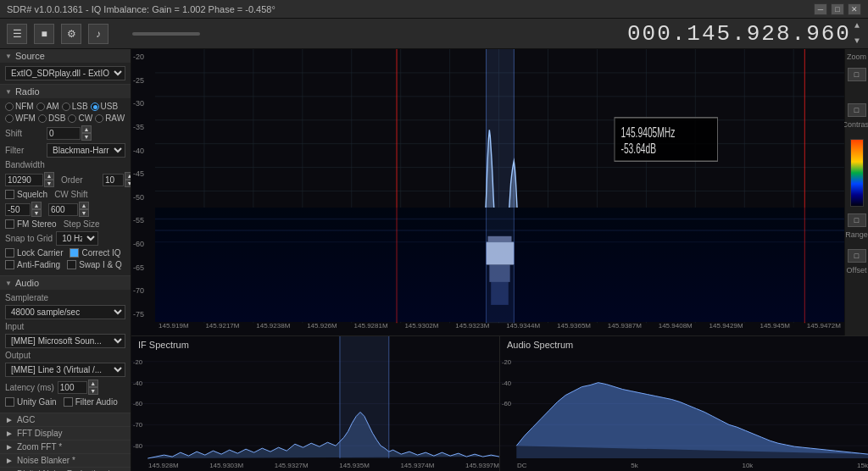  I want to click on cw-shift-label: CW Shift, so click(71, 195).